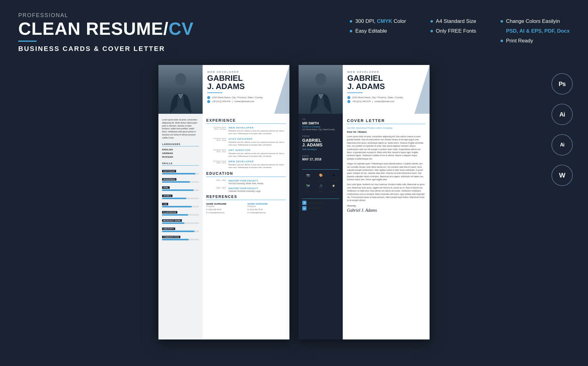 This screenshot has width=588, height=366. I want to click on person-silhouette, so click(181, 92).